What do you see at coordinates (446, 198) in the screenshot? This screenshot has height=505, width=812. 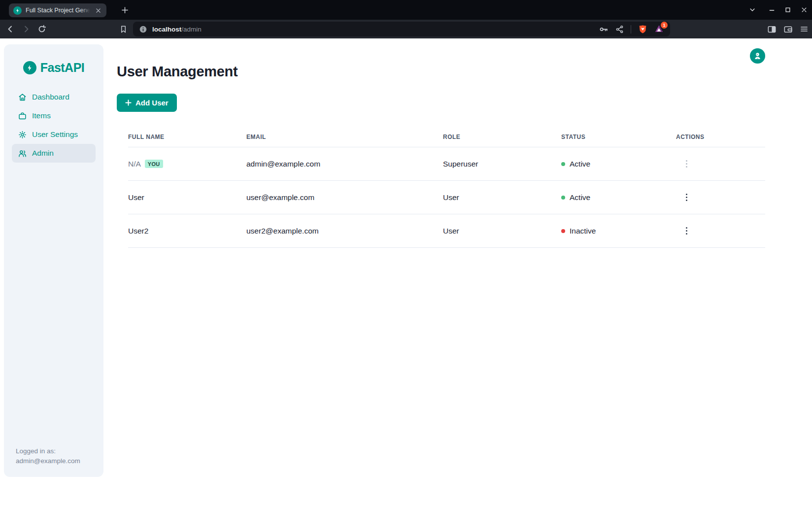 I see `table-row: User user@example.com User Active` at bounding box center [446, 198].